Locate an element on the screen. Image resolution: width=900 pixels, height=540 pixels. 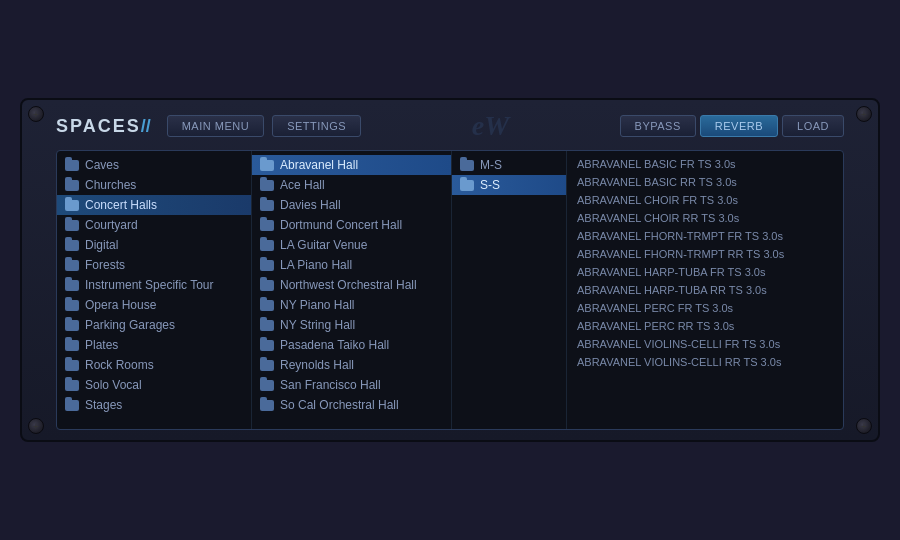
brand-watermark: eW is located at coordinates (490, 126).